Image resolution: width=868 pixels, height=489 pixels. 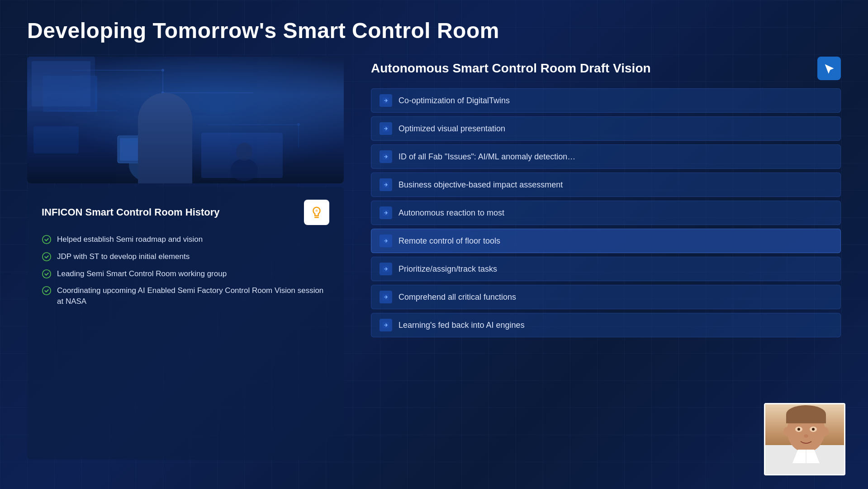 I want to click on vision-header: Autonomous Smart Control Room Draft Visi…, so click(x=606, y=68).